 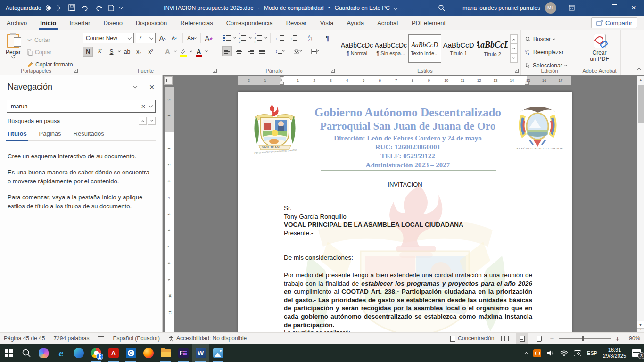 What do you see at coordinates (333, 71) in the screenshot?
I see `paragraph-dialog-launcher` at bounding box center [333, 71].